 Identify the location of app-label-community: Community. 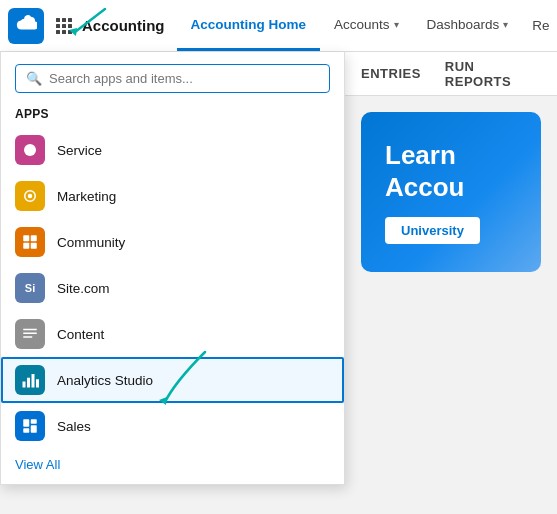
(91, 242).